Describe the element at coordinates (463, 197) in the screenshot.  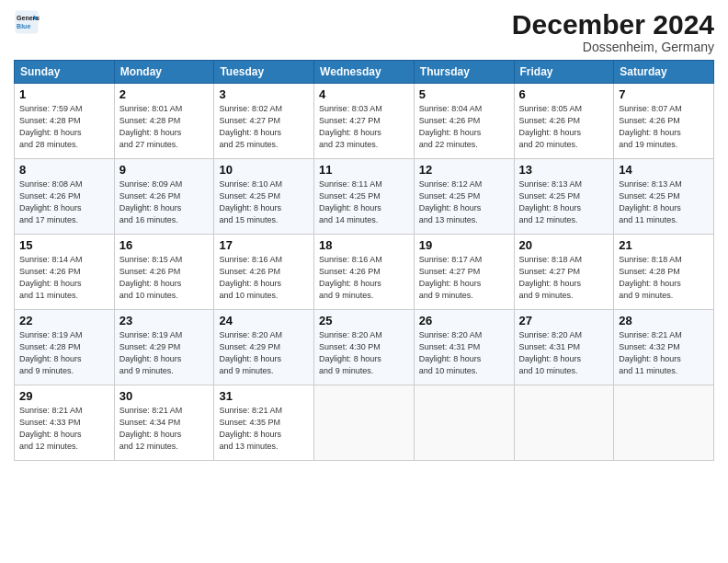
I see `calendar-cell: 12Sunrise: 8:12 AM Sunset: 4:25 PM Dayli…` at that location.